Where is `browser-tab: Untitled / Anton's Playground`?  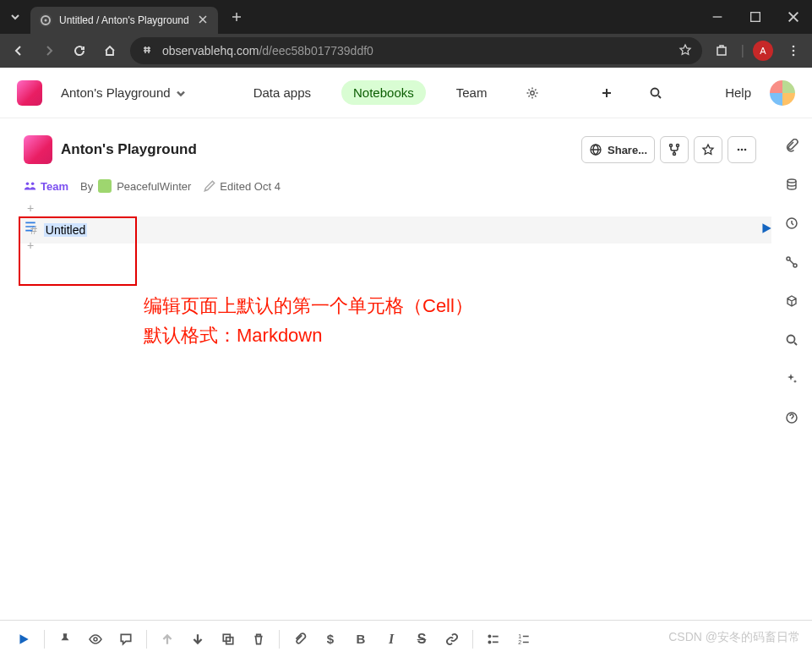
browser-tab: Untitled / Anton's Playground is located at coordinates (124, 20).